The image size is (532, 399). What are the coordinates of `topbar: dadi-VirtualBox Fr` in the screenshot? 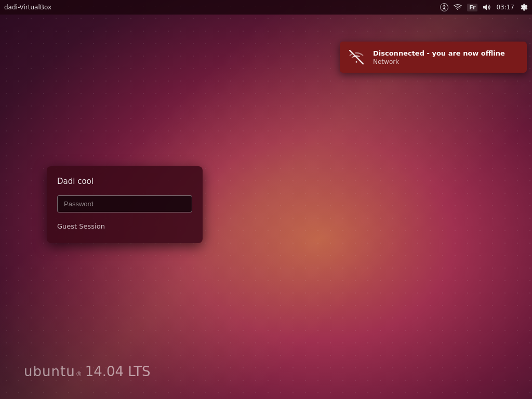 It's located at (266, 7).